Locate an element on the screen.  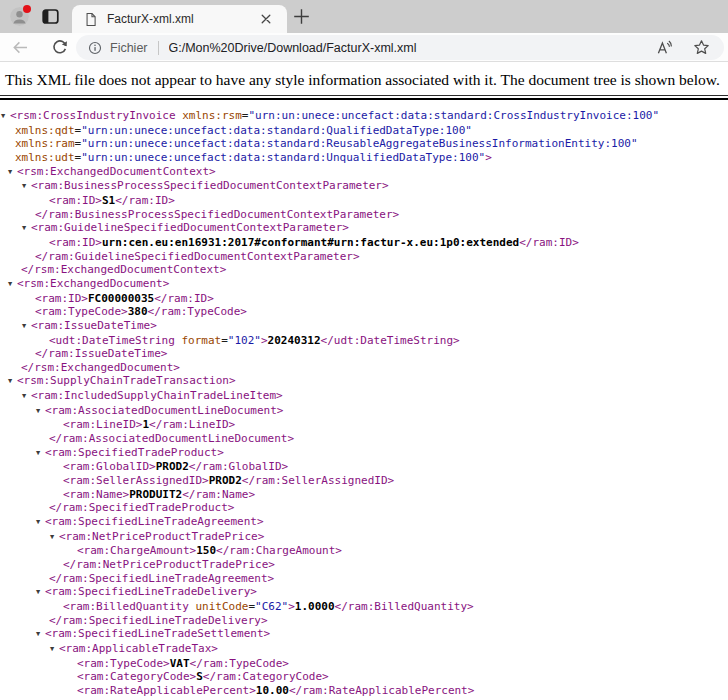
xml-token: </ram:SpecifiedLineTradeDelivery> is located at coordinates (158, 620).